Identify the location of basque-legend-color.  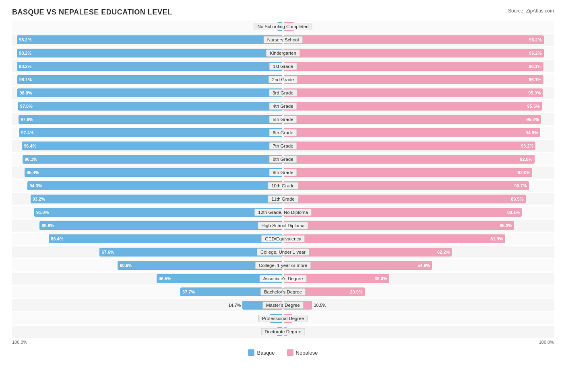
(251, 353).